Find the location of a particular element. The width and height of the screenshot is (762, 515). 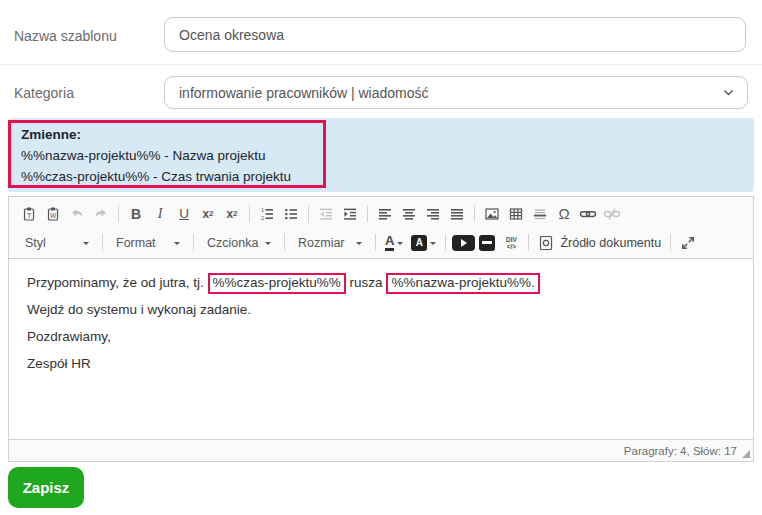

unlink-button is located at coordinates (612, 214).